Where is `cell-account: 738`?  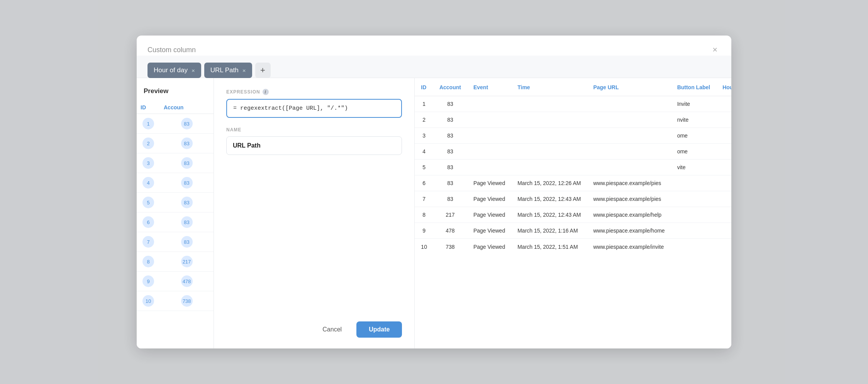 cell-account: 738 is located at coordinates (450, 247).